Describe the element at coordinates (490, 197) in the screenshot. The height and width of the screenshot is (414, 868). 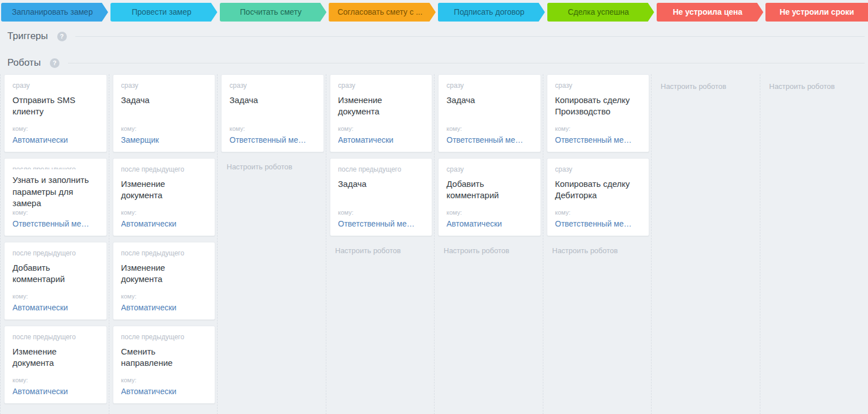
I see `robot-card: сразуДобавить комментарийкому:Автоматиче…` at that location.